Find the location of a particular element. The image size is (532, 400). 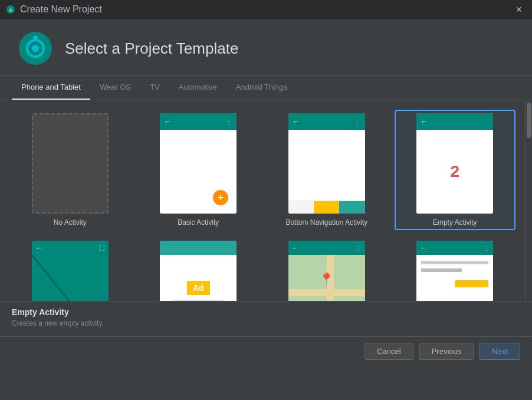

maps-mockup: ← ⋮ 📍 is located at coordinates (327, 271).